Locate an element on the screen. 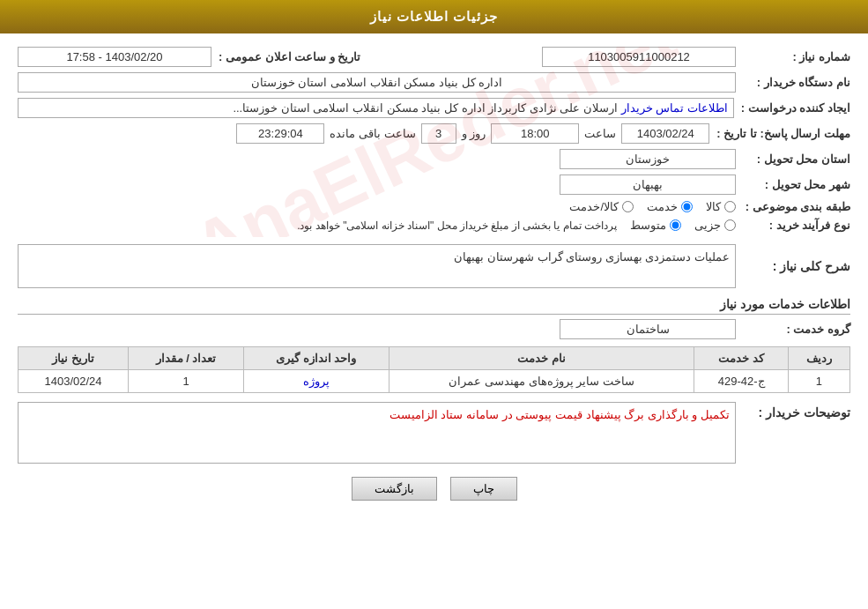  province-label: استان محل تحویل : is located at coordinates (793, 159).